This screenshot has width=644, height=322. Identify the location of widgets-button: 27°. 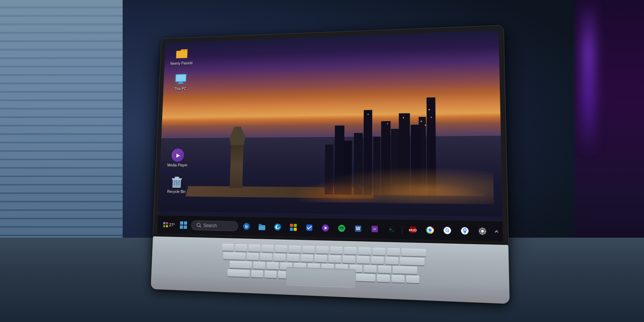
(169, 225).